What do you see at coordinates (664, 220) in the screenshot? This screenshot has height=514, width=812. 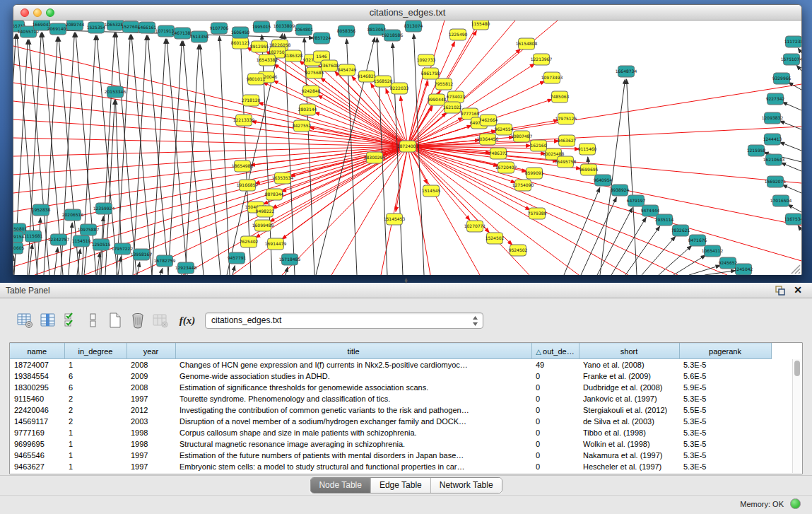 I see `network-node-teal: 2935114` at bounding box center [664, 220].